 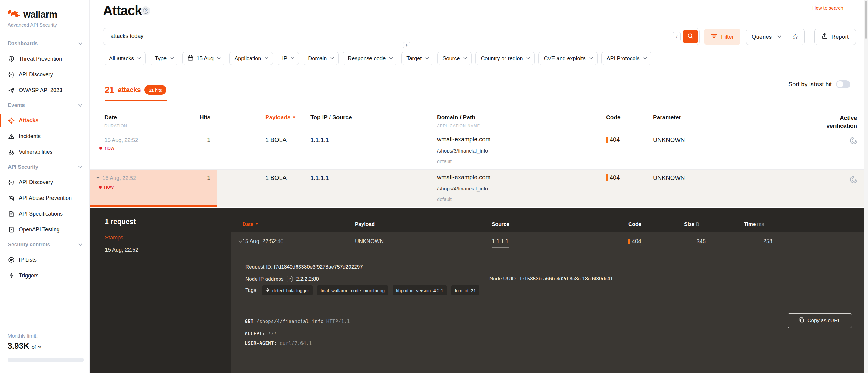 I want to click on star-icon: ☆, so click(x=795, y=37).